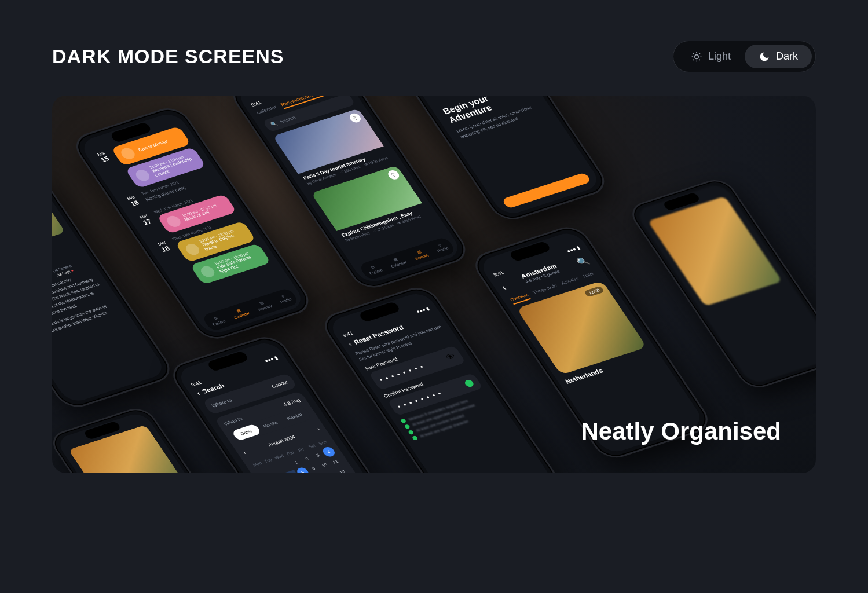 The height and width of the screenshot is (593, 868). Describe the element at coordinates (168, 57) in the screenshot. I see `page-title: DARK MODE SCREENS` at that location.